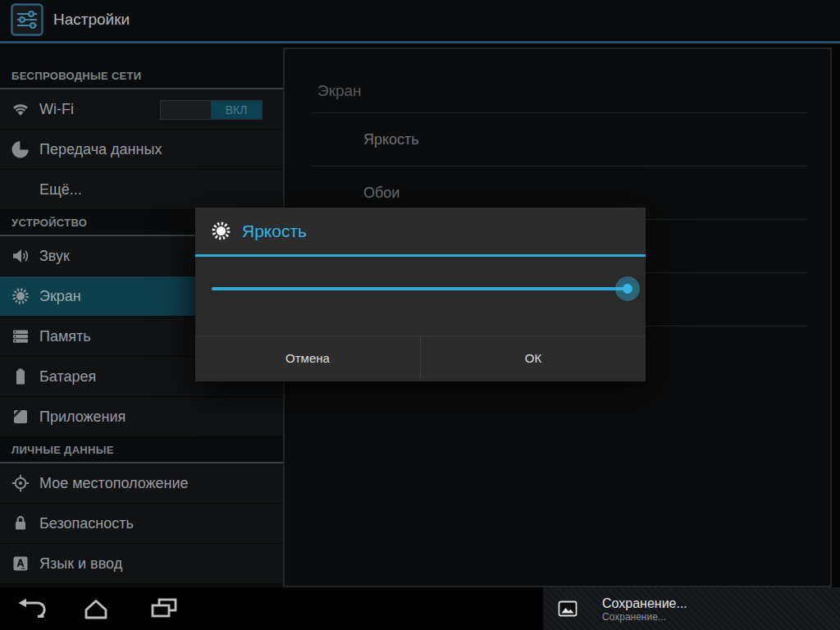  I want to click on sidebar-item-label: Ещё..., so click(61, 190).